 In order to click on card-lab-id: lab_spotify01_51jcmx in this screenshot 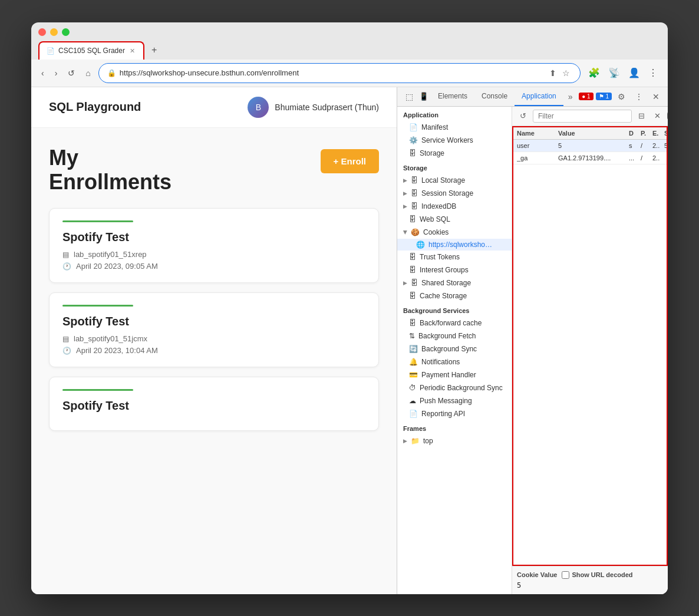, I will do `click(111, 338)`.